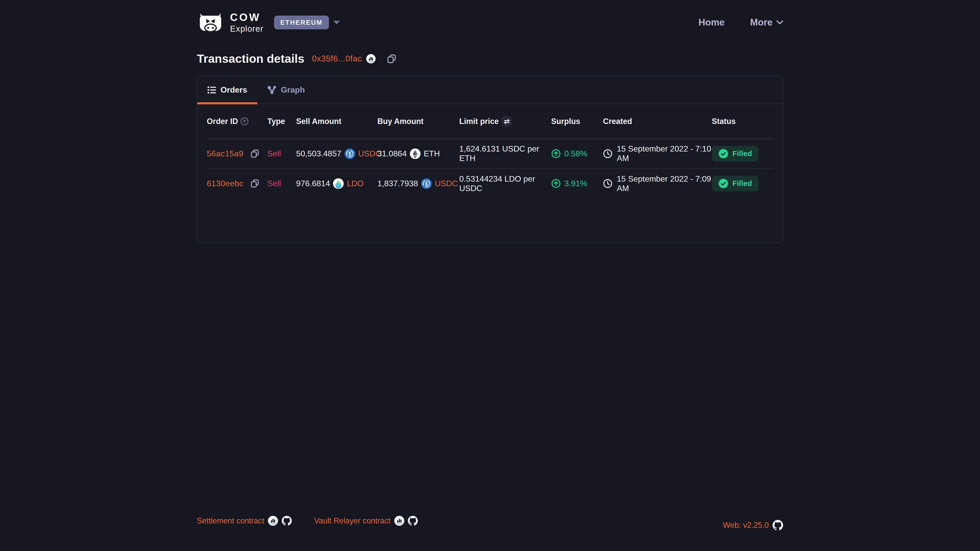 Image resolution: width=980 pixels, height=551 pixels. Describe the element at coordinates (247, 29) in the screenshot. I see `brand-product: Explorer` at that location.